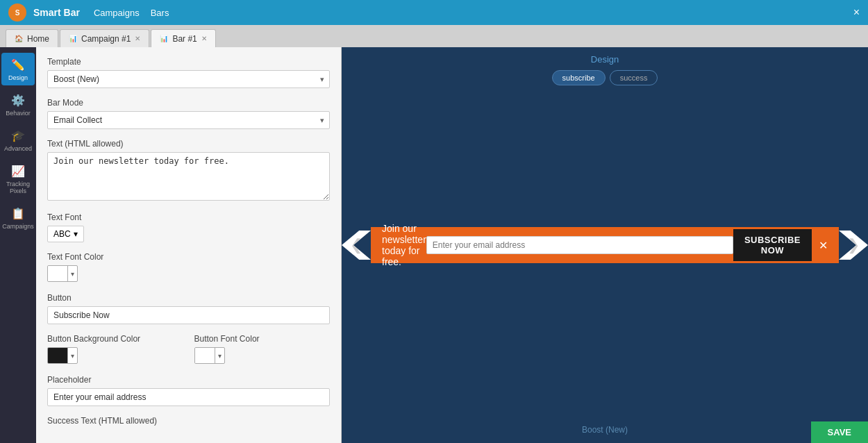 This screenshot has height=443, width=868. What do you see at coordinates (18, 140) in the screenshot?
I see `sidebar-item-advanced: 🎓 Advanced` at bounding box center [18, 140].